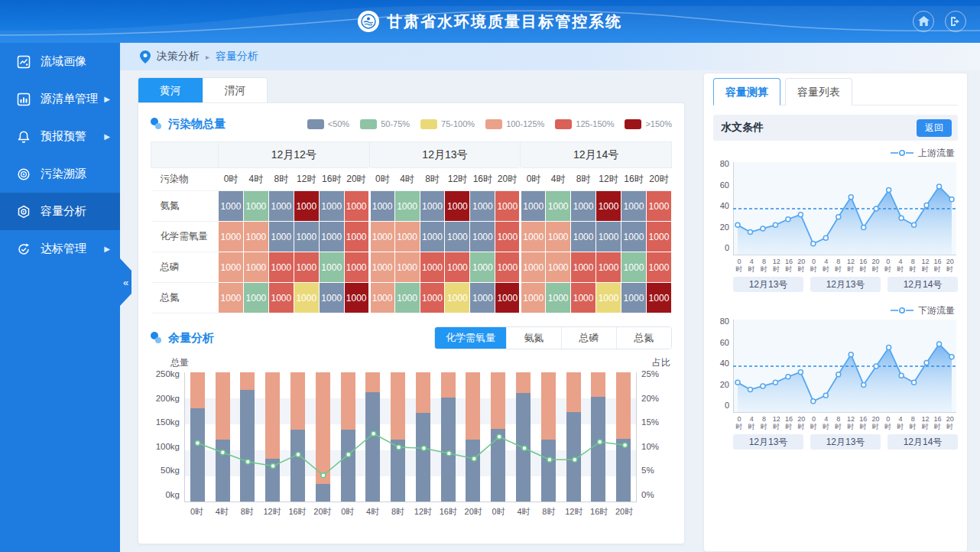  Describe the element at coordinates (411, 298) in the screenshot. I see `table-row: 总氮10001000100010001000100010001000100010…` at that location.